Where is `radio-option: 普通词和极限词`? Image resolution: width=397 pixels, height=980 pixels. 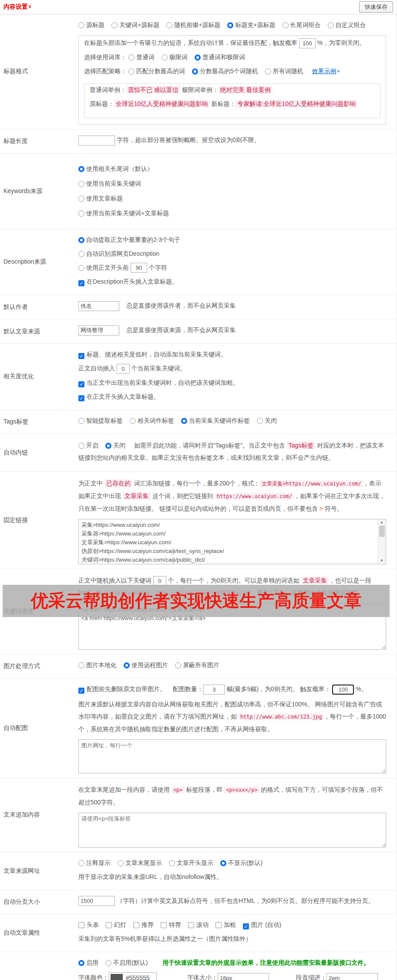
radio-option: 普通词和极限词 is located at coordinates (220, 57).